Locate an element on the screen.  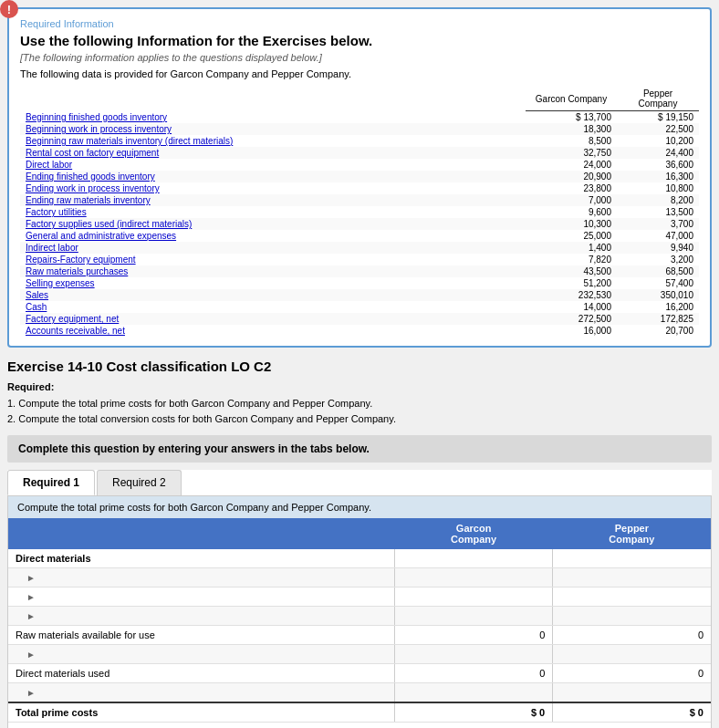
answer-row-pepper is located at coordinates (631, 558).